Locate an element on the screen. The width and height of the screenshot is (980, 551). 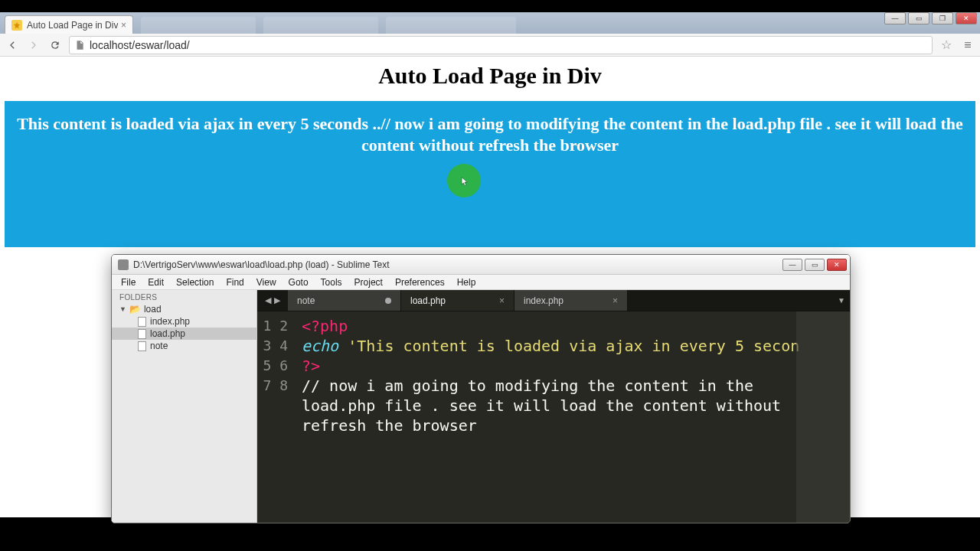
editor-tab-loadphp: load.php × is located at coordinates (458, 300).